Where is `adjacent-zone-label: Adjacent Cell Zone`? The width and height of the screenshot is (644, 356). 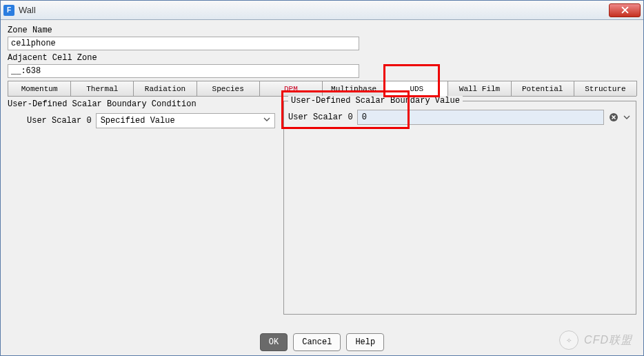
adjacent-zone-label: Adjacent Cell Zone is located at coordinates (322, 58).